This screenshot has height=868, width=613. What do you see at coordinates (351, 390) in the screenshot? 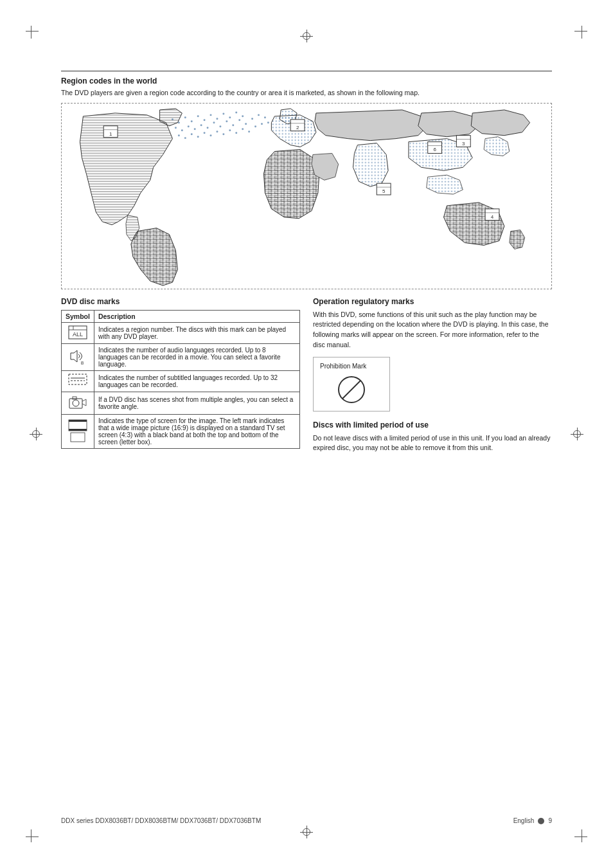
I see `prohibition-icon` at bounding box center [351, 390].